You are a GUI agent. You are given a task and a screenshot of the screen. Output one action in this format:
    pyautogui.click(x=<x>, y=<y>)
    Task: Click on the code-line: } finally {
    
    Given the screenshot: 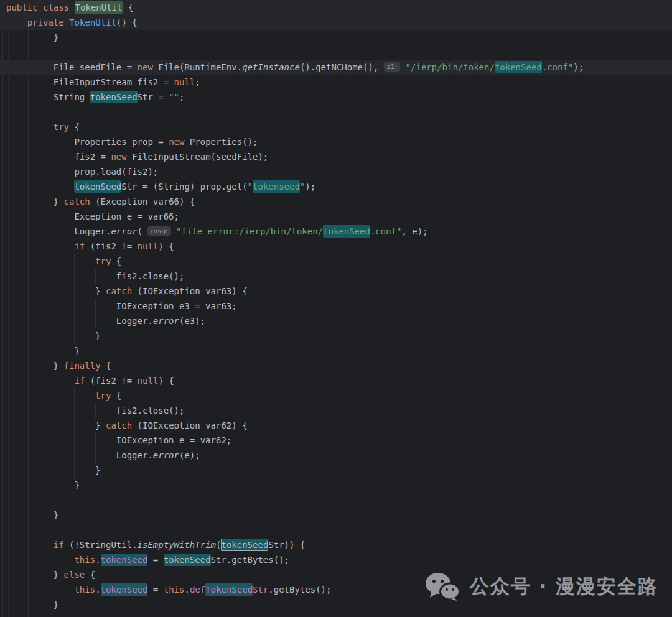 What is the action you would take?
    pyautogui.click(x=336, y=366)
    